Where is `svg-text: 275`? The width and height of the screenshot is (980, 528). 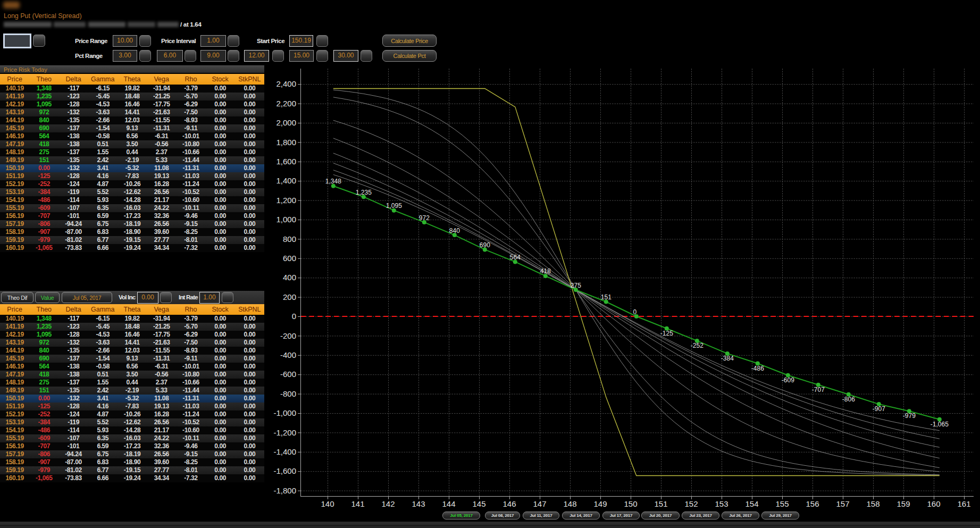 svg-text: 275 is located at coordinates (576, 286).